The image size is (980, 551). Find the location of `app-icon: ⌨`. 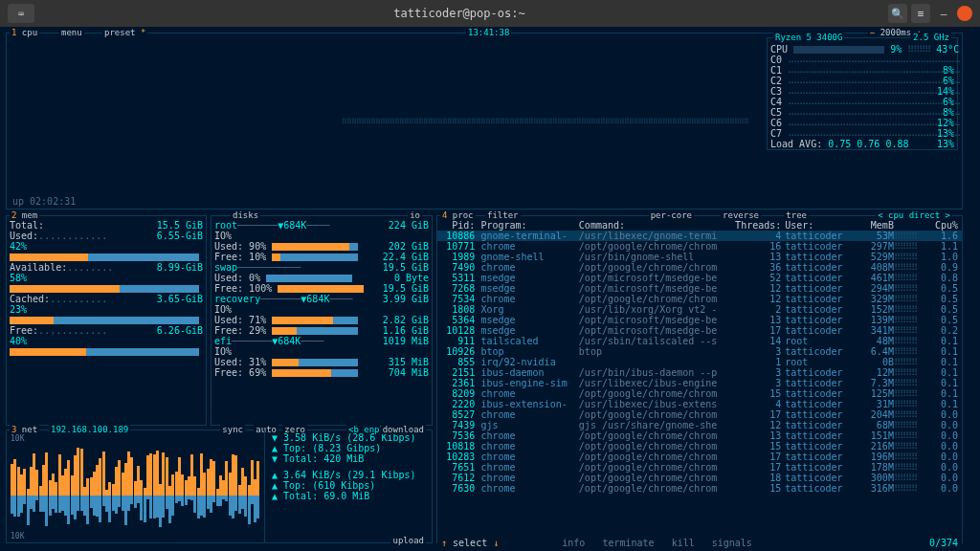

app-icon: ⌨ is located at coordinates (21, 13).